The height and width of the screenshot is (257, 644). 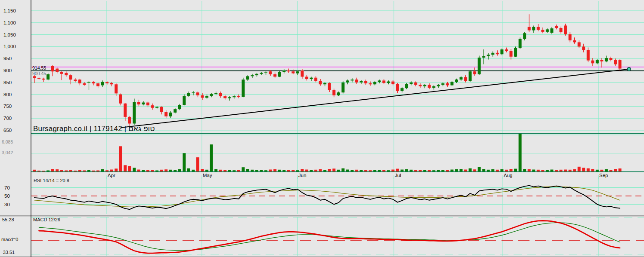 I want to click on month-label: Jun, so click(x=302, y=175).